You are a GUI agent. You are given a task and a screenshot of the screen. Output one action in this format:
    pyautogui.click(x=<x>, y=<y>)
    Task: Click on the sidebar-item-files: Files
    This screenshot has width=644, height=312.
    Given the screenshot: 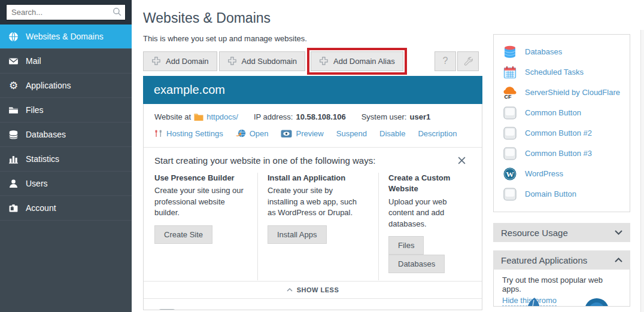 What is the action you would take?
    pyautogui.click(x=66, y=110)
    